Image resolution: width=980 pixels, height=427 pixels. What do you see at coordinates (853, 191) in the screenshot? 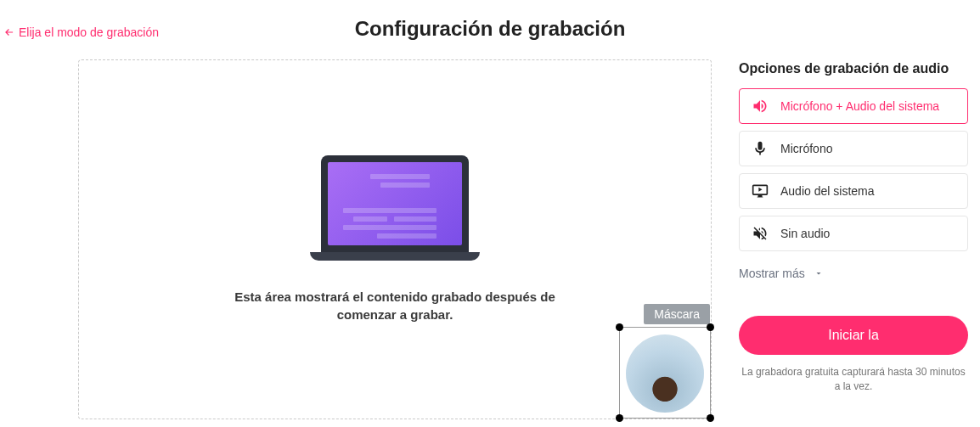
I see `option-system-audio: Audio del sistema` at bounding box center [853, 191].